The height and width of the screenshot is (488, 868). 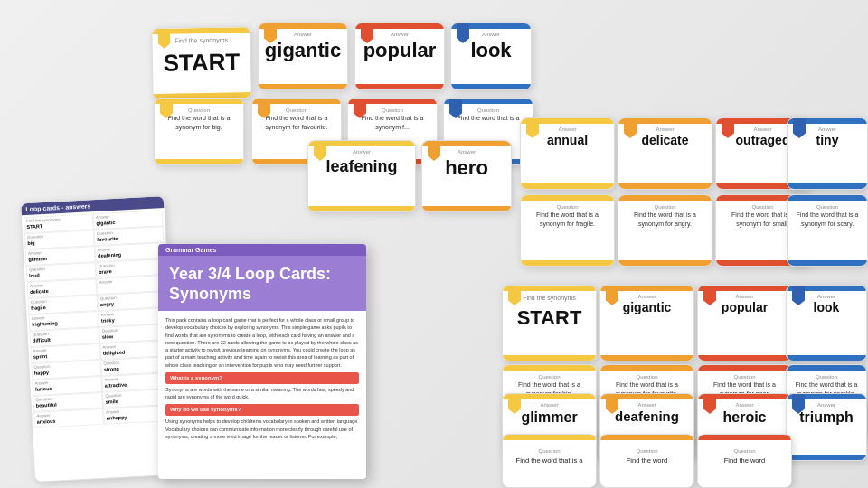 I want to click on card-qbot1-text: Question Find the word that is a, so click(x=550, y=454).